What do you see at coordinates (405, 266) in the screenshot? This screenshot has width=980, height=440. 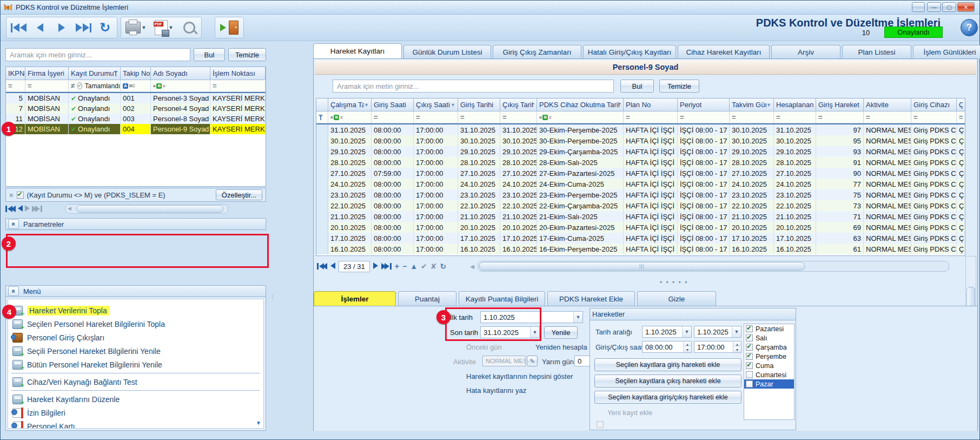 I see `rnav-delete-icon: −` at bounding box center [405, 266].